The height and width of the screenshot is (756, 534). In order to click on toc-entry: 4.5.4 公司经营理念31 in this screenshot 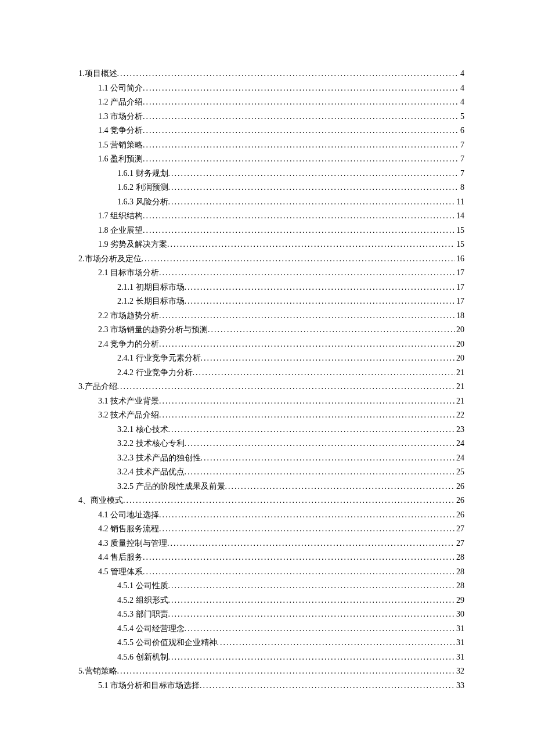, I will do `click(272, 629)`.